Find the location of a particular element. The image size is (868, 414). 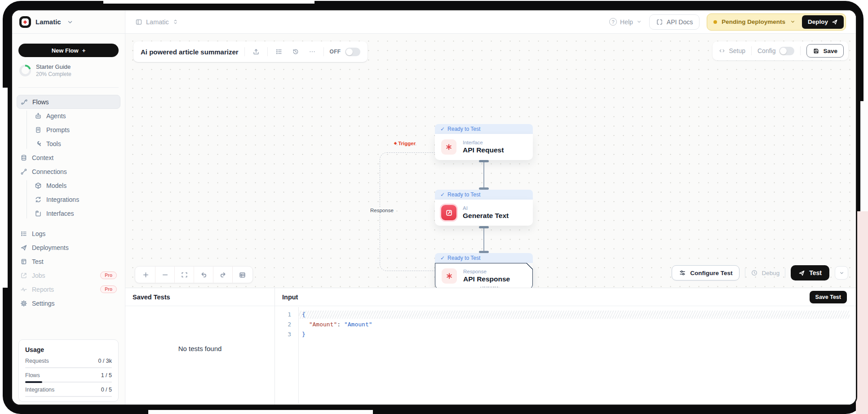

usage-row-integrations: Integrations 0 / 5 is located at coordinates (68, 392).